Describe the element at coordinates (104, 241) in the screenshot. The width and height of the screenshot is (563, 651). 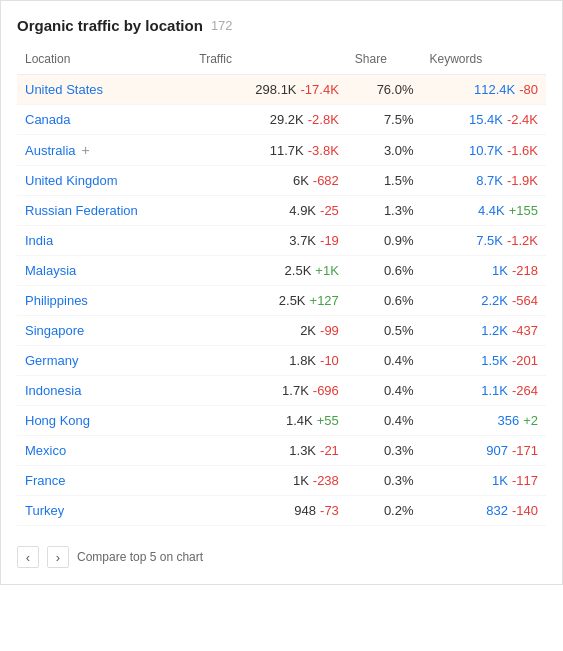
I see `location-cell: India` at that location.